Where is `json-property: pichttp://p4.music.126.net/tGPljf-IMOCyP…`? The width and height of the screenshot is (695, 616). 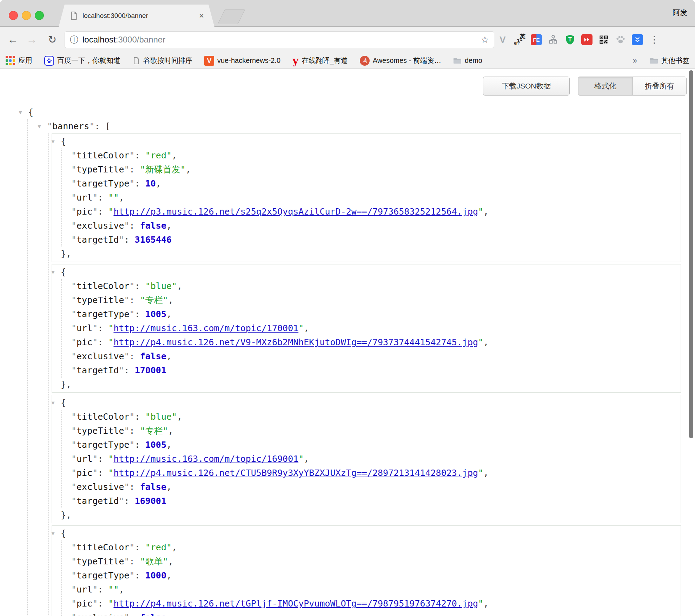 json-property: pichttp://p4.music.126.net/tGPljf-IMOCyP… is located at coordinates (376, 604).